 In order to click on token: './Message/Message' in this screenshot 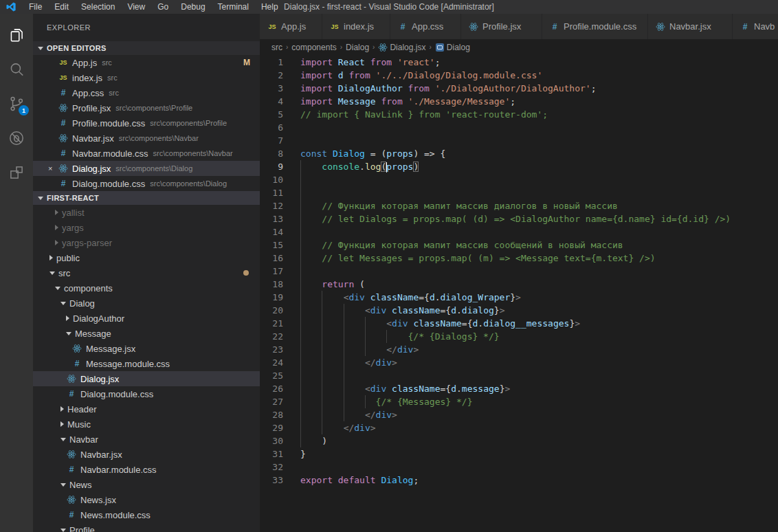, I will do `click(459, 102)`.